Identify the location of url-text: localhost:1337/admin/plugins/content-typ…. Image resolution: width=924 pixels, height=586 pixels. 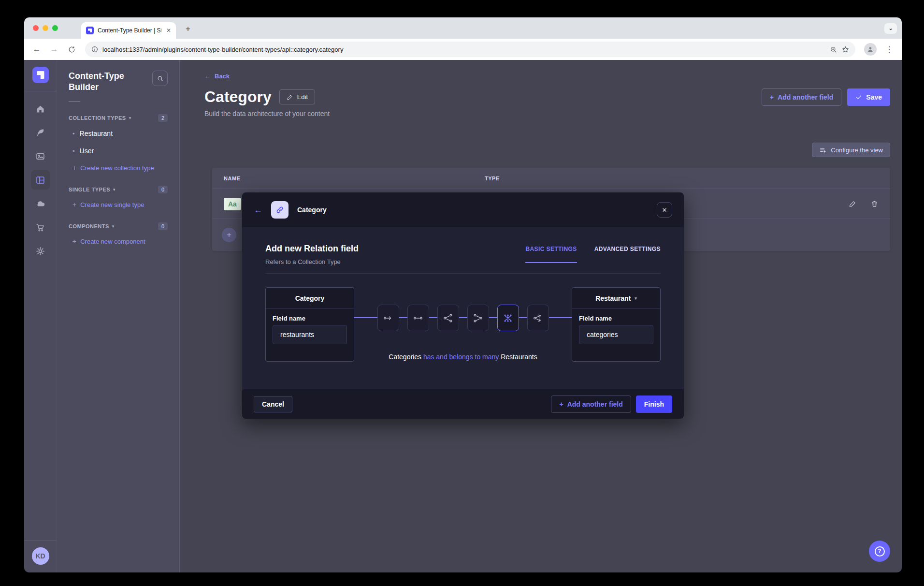
(464, 49).